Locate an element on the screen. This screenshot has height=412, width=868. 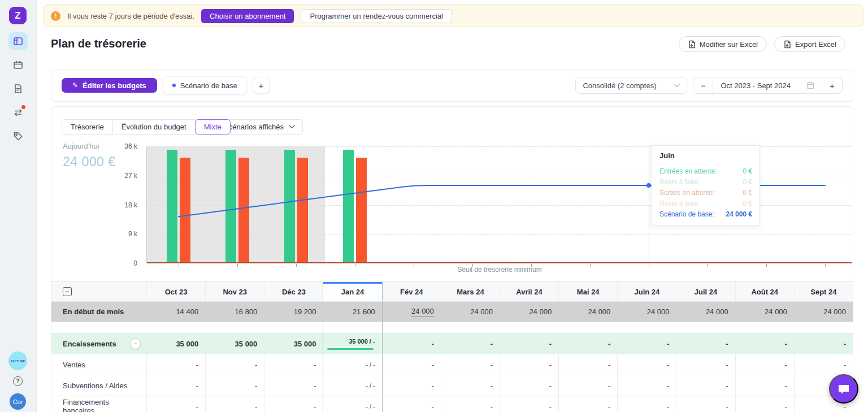
add-scenario-button: + is located at coordinates (261, 85).